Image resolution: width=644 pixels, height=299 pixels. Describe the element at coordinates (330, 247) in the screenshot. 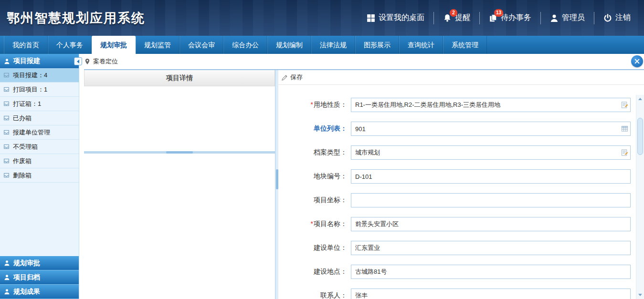

I see `field-label-text: 建设单位：` at that location.